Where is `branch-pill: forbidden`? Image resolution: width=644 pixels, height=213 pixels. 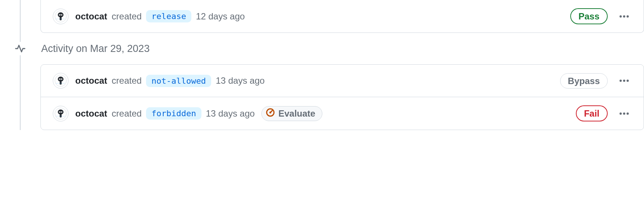
branch-pill: forbidden is located at coordinates (174, 114).